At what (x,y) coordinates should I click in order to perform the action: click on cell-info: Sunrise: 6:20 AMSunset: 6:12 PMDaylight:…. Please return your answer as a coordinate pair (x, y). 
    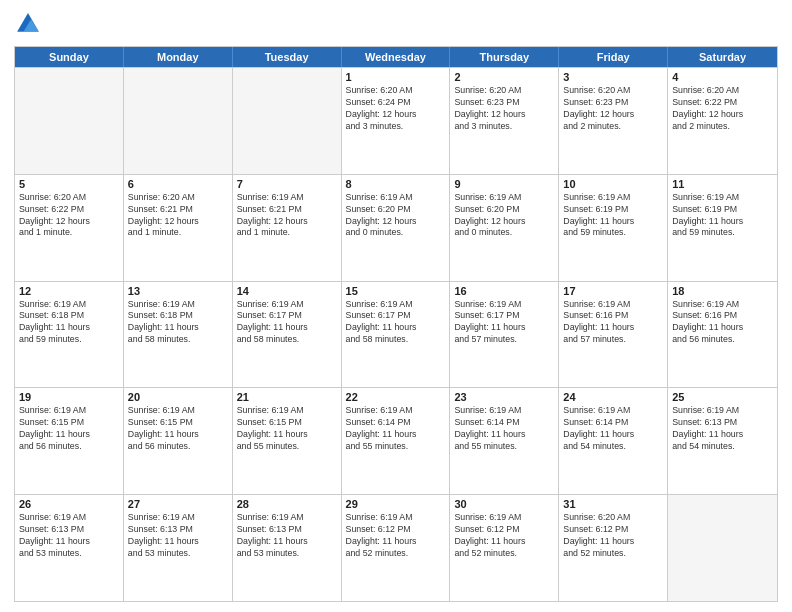
    Looking at the image, I should click on (613, 536).